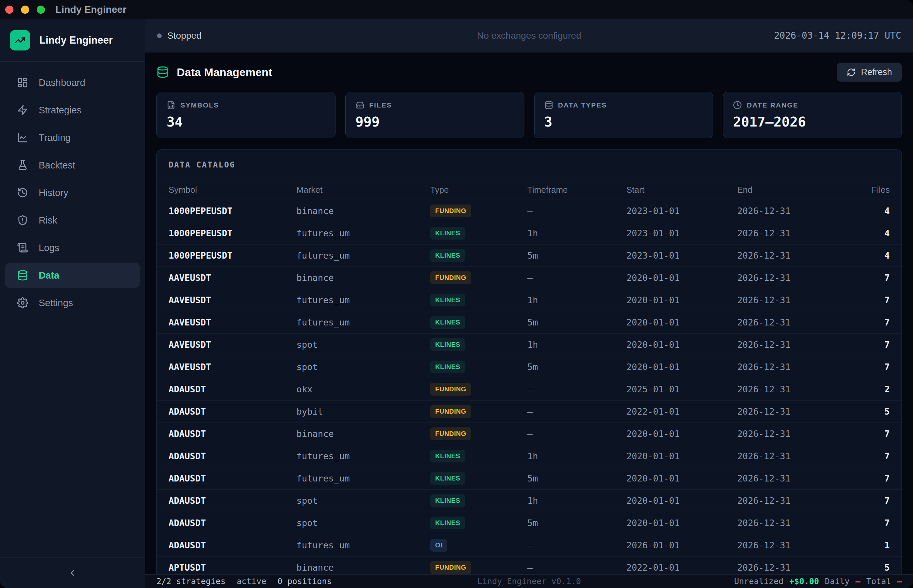 This screenshot has height=588, width=913. What do you see at coordinates (73, 165) in the screenshot?
I see `sidebar-item-backtest: Backtest` at bounding box center [73, 165].